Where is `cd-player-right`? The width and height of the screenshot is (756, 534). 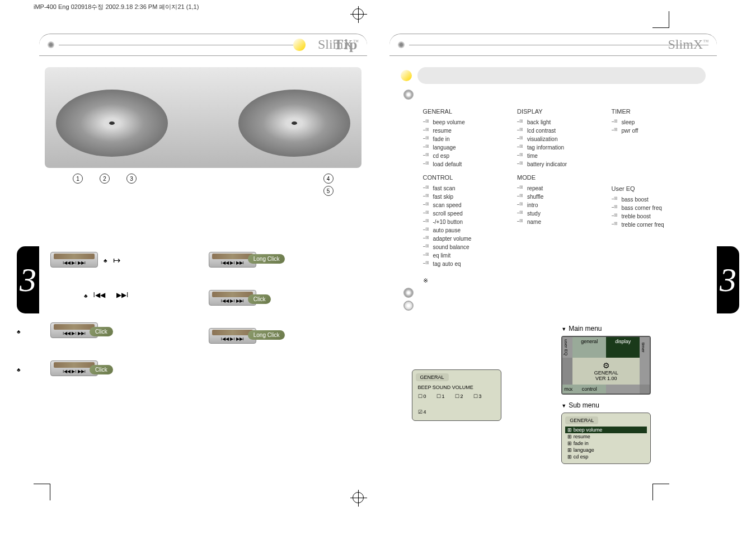 cd-player-right is located at coordinates (294, 123).